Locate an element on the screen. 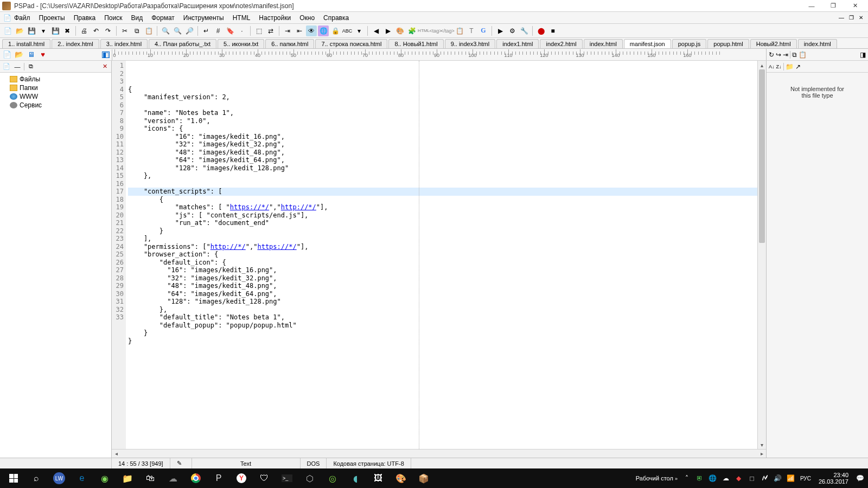  tree-del-icon: — is located at coordinates (17, 67).